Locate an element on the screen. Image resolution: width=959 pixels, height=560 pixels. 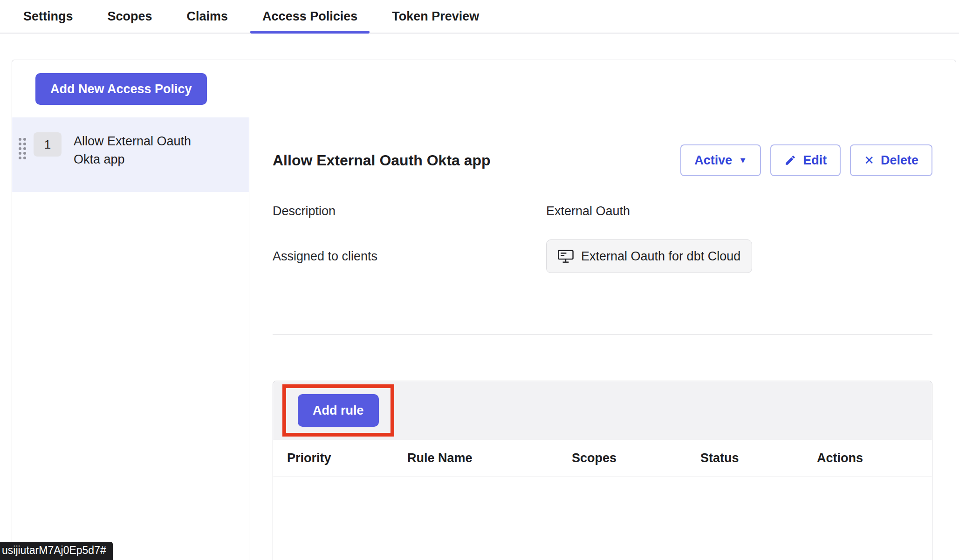
drag-handle-icon is located at coordinates (22, 149).